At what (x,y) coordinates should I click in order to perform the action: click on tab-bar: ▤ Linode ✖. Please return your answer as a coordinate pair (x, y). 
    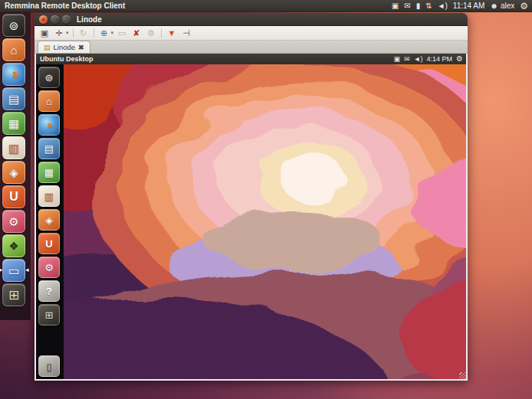
    Looking at the image, I should click on (251, 47).